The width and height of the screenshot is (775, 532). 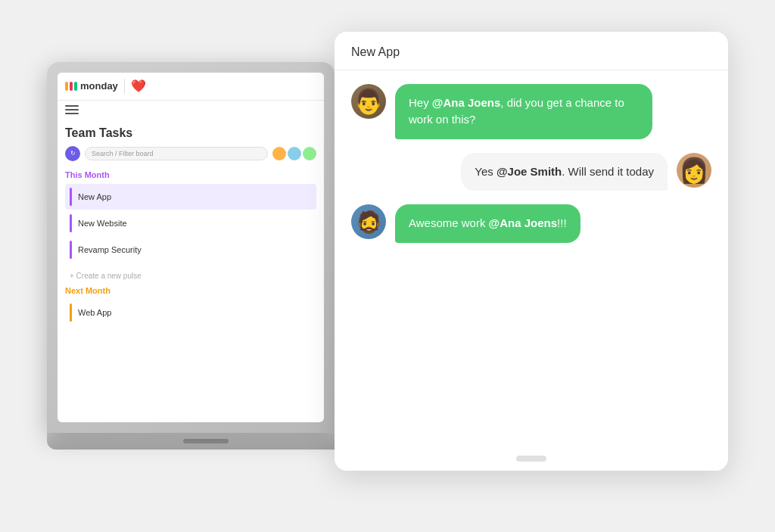 I want to click on logo-bar-red, so click(x=71, y=86).